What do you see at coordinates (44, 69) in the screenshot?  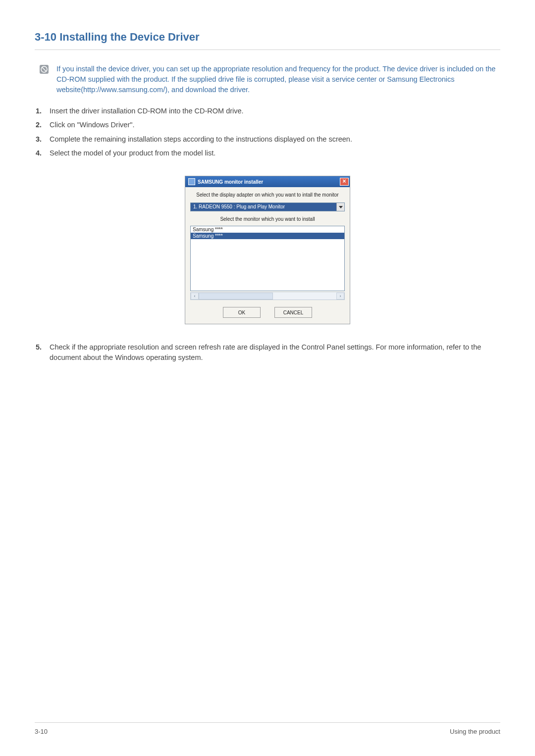 I see `info-icon` at bounding box center [44, 69].